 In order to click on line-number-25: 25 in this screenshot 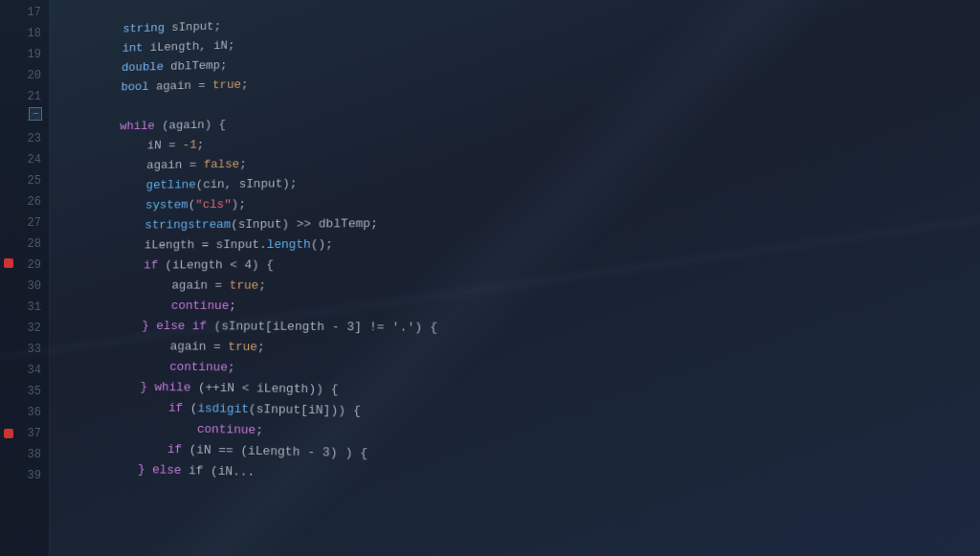, I will do `click(34, 181)`.